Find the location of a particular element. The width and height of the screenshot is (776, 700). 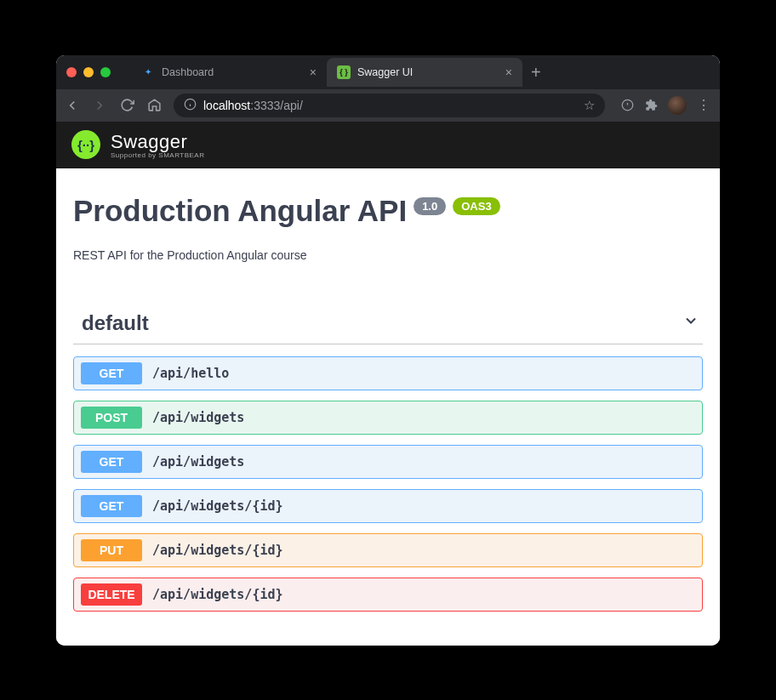

bookmark-icon: ☆ is located at coordinates (589, 105).